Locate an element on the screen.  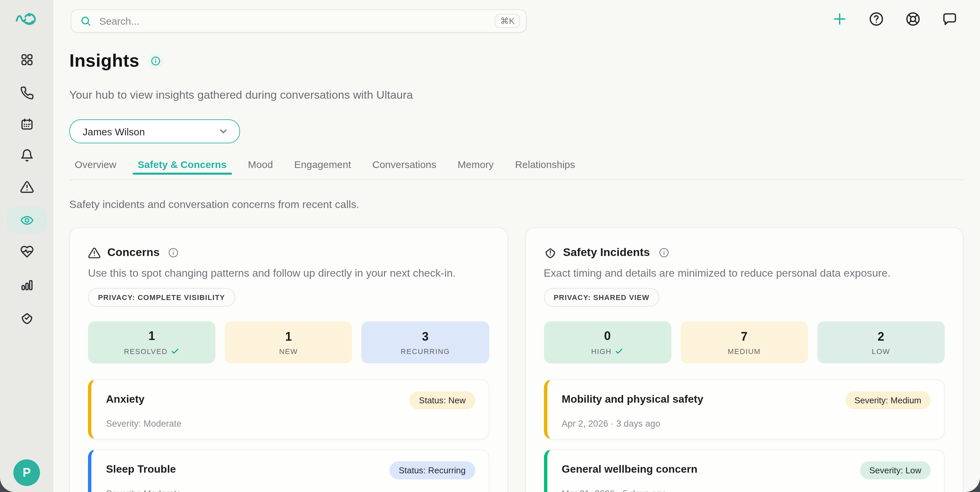
stat-label: MEDIUM is located at coordinates (744, 351).